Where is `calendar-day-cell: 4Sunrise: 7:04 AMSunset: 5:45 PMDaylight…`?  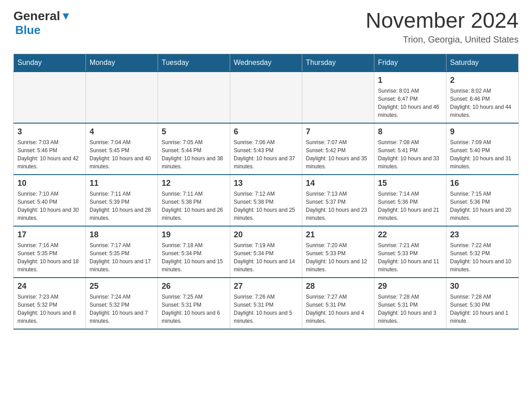 calendar-day-cell: 4Sunrise: 7:04 AMSunset: 5:45 PMDaylight… is located at coordinates (122, 149).